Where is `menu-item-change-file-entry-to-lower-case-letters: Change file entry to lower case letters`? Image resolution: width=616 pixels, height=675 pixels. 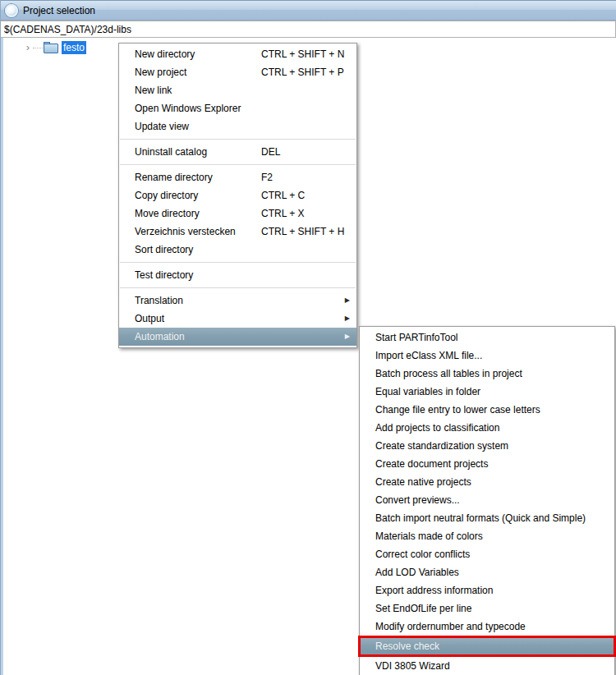 menu-item-change-file-entry-to-lower-case-letters: Change file entry to lower case letters is located at coordinates (487, 410).